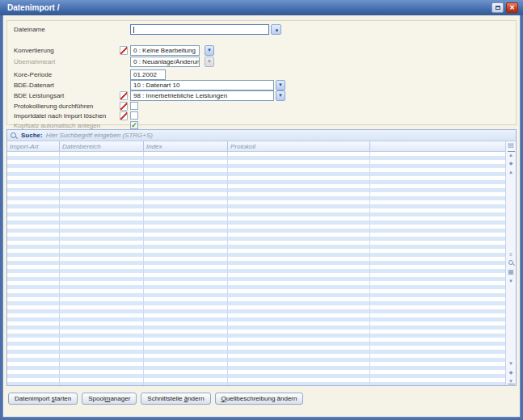  What do you see at coordinates (134, 125) in the screenshot?
I see `kopfsatz-checkbox: ✓` at bounding box center [134, 125].